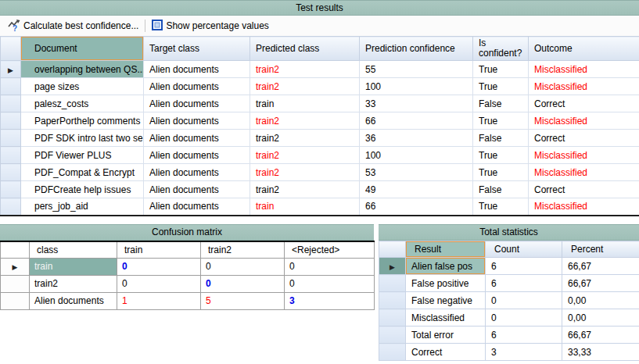  Describe the element at coordinates (197, 48) in the screenshot. I see `column-header-target-class: Target class` at that location.